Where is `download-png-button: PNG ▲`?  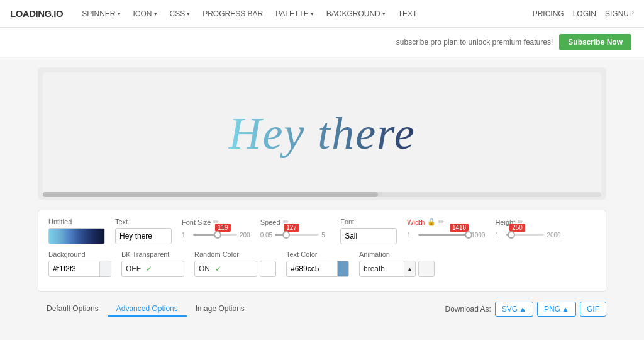
download-png-button: PNG ▲ is located at coordinates (557, 309).